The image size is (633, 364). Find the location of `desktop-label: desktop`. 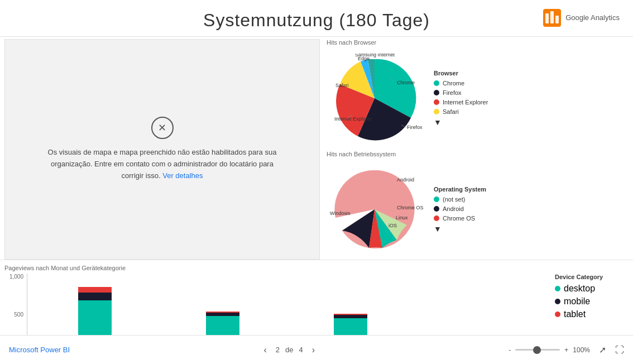

desktop-label: desktop is located at coordinates (579, 289).